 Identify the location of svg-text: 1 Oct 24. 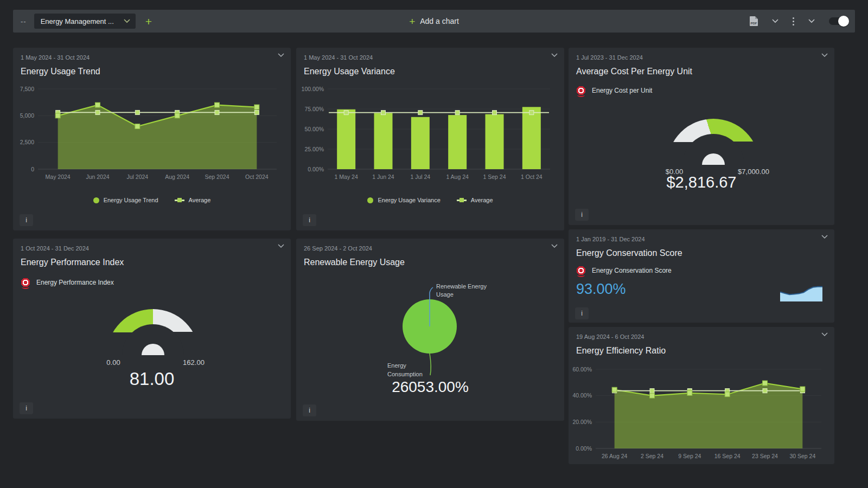
(532, 177).